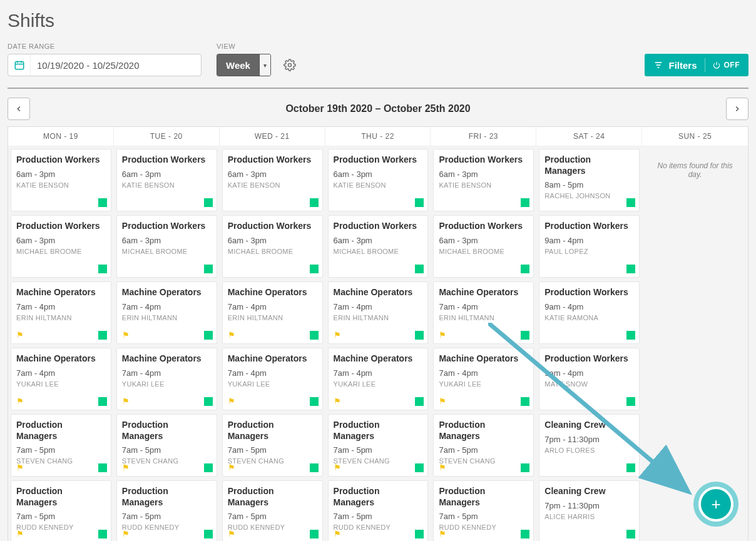  Describe the element at coordinates (590, 379) in the screenshot. I see `shift-card: Production Workers9am - 4pmMATT SNOW` at that location.